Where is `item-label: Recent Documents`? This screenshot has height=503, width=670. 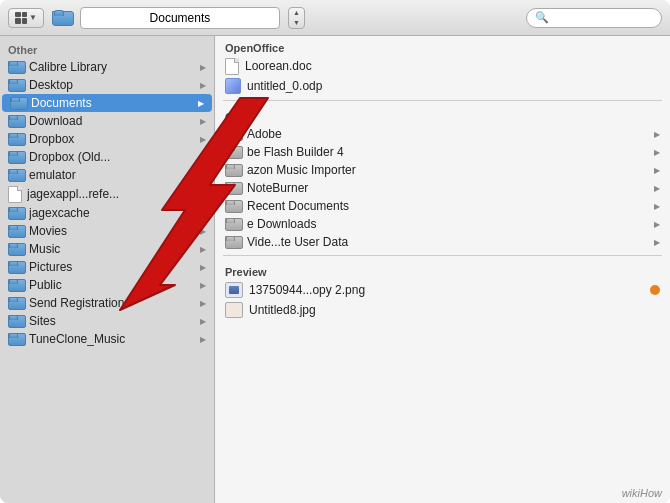
item-label: Recent Documents is located at coordinates (448, 206).